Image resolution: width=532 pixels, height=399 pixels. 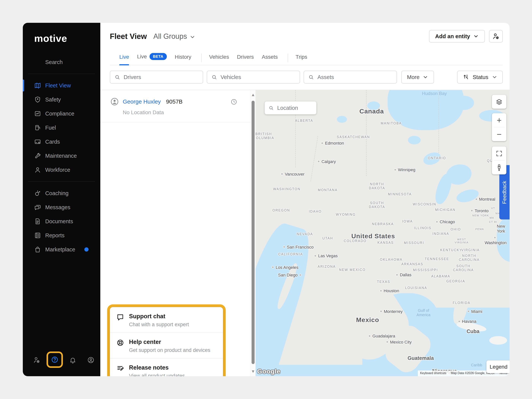 What do you see at coordinates (253, 95) in the screenshot?
I see `scroll-up-arrow: ▲` at bounding box center [253, 95].